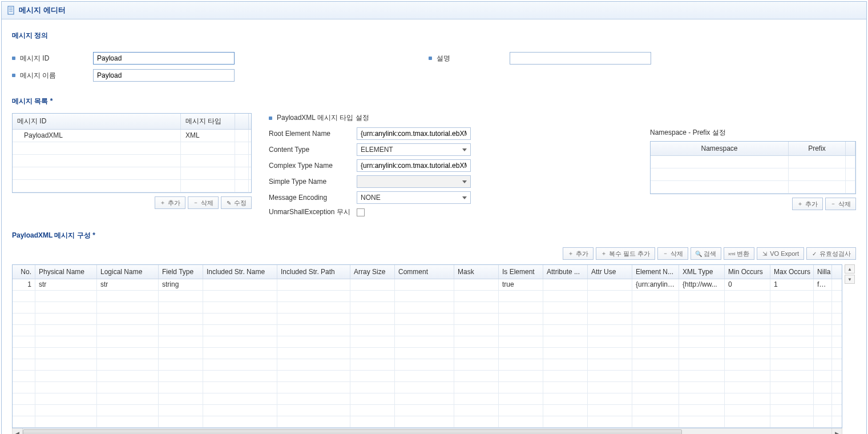 Image resolution: width=868 pixels, height=434 pixels. I want to click on col-attr-use: Attr Use, so click(610, 272).